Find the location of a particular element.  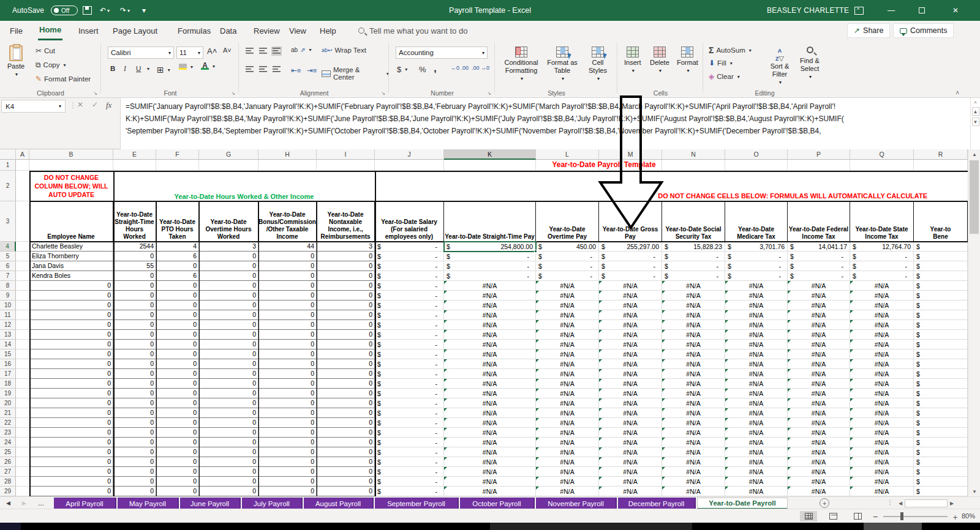

tell-me-search: Tell me what you want to do is located at coordinates (413, 31).